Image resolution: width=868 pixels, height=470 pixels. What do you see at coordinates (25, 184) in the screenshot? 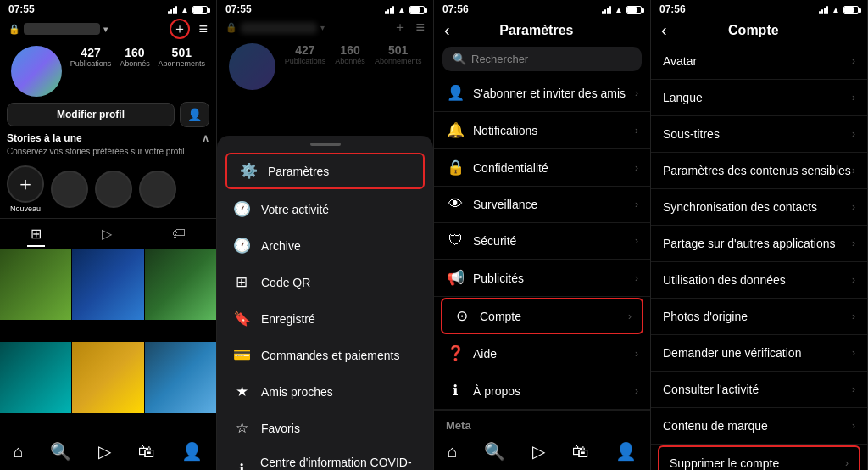
I see `new-story-bubble: ＋` at bounding box center [25, 184].